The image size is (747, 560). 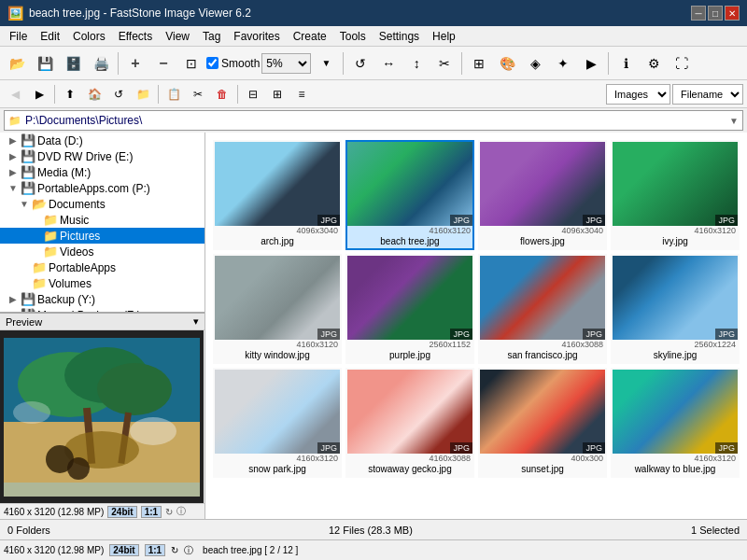 What do you see at coordinates (444, 36) in the screenshot?
I see `menu-help: Help` at bounding box center [444, 36].